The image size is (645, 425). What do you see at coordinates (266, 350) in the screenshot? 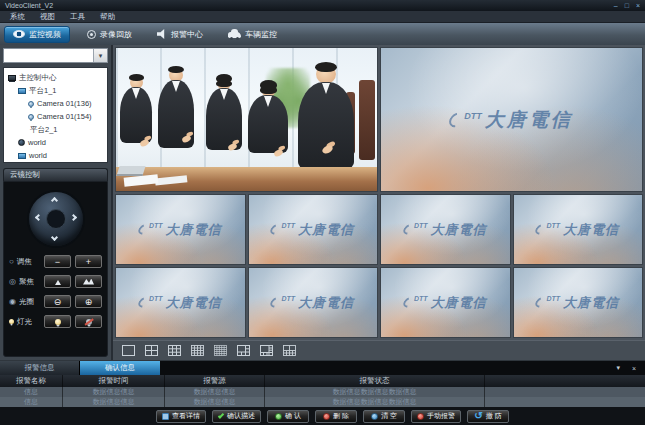
I see `layout-8-split-button` at bounding box center [266, 350].